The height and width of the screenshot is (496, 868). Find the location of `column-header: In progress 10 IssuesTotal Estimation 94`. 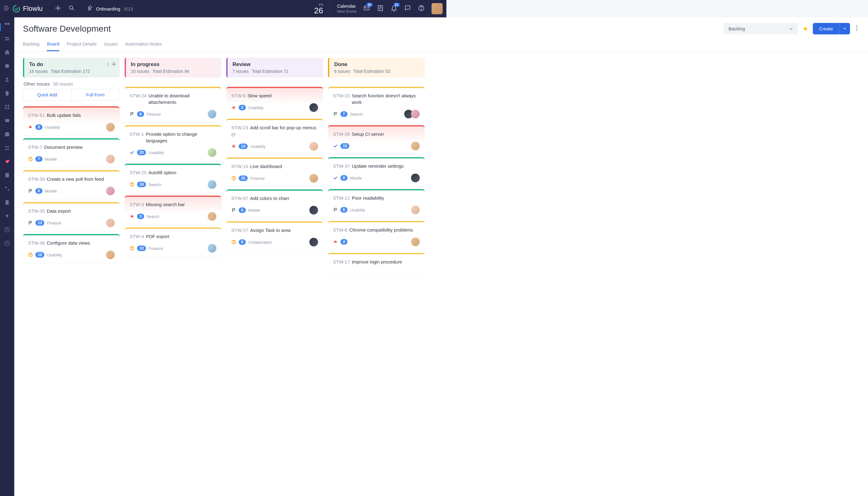

column-header: In progress 10 IssuesTotal Estimation 94 is located at coordinates (173, 67).